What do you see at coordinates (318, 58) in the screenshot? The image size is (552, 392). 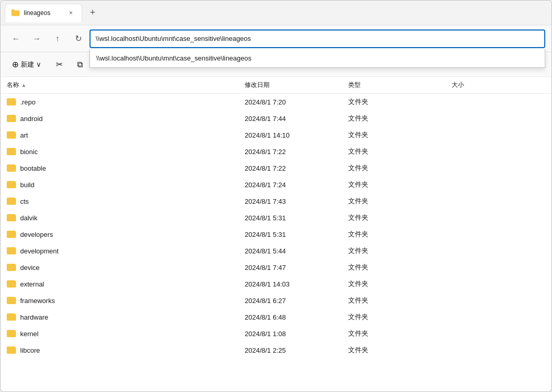 I see `address-suggestion-item: \\wsl.localhost\Ubuntu\mnt\case_sensitiv…` at bounding box center [318, 58].